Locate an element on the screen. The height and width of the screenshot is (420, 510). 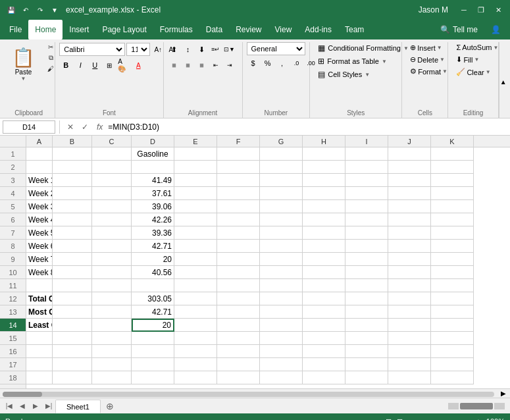
cell-H18 is located at coordinates (324, 378).